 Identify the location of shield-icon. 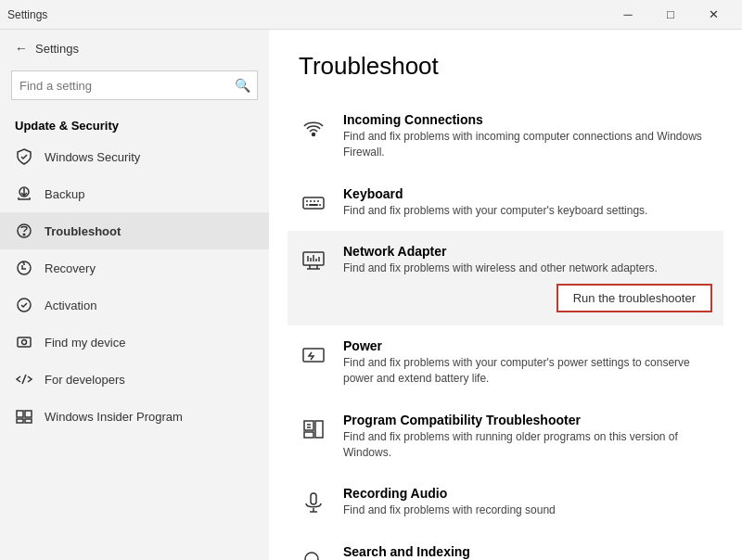
(24, 157).